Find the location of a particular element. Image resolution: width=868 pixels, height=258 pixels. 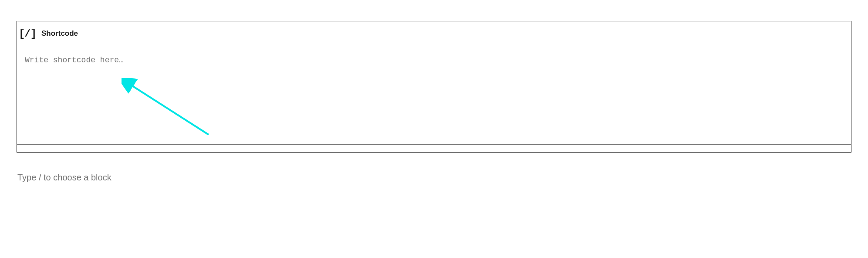

shortcode-input is located at coordinates (434, 60).